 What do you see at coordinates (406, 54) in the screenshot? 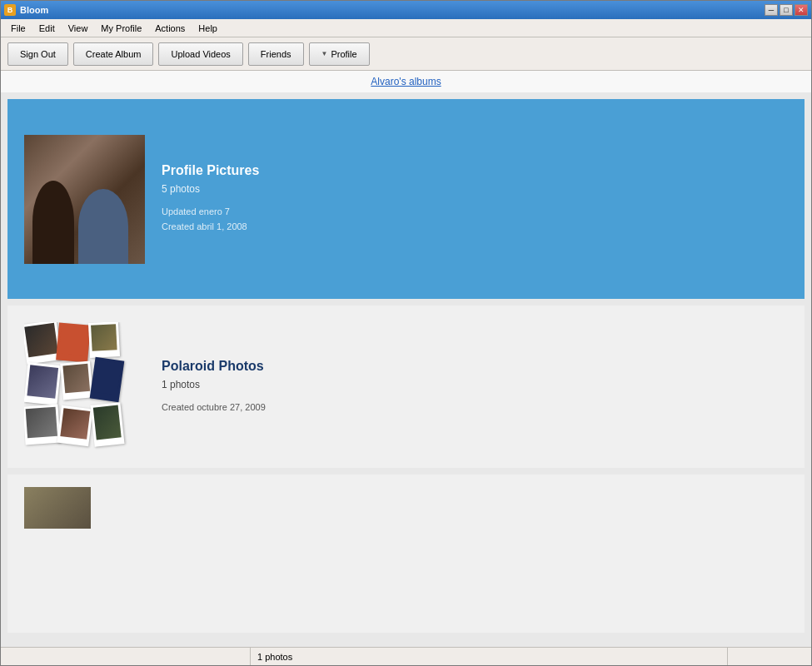
I see `toolbar: Sign Out Create Album Upload Videos Frie…` at bounding box center [406, 54].